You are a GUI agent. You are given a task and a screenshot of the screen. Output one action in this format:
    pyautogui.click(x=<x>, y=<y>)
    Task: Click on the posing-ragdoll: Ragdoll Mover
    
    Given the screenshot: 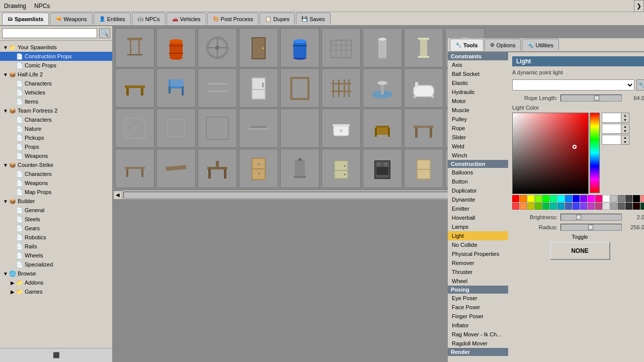 What is the action you would take?
    pyautogui.click(x=478, y=343)
    